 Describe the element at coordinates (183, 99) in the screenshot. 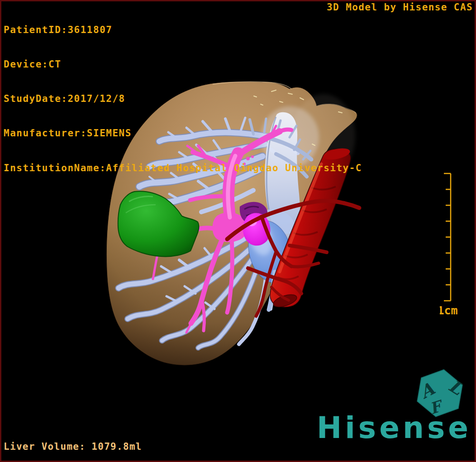

I see `study-date-line: StudyDate:2017/12/8` at that location.